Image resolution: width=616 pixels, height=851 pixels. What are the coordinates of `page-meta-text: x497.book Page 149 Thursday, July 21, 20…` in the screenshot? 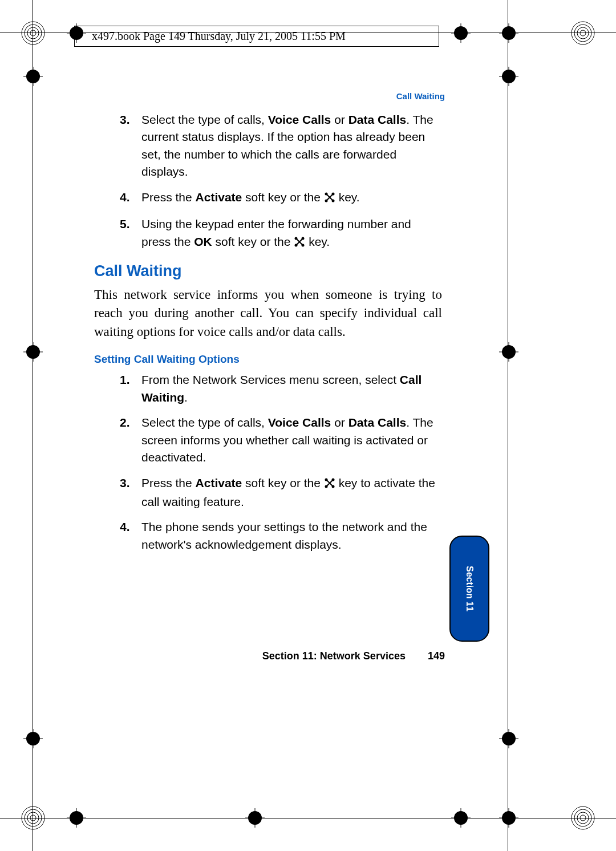 It's located at (219, 36).